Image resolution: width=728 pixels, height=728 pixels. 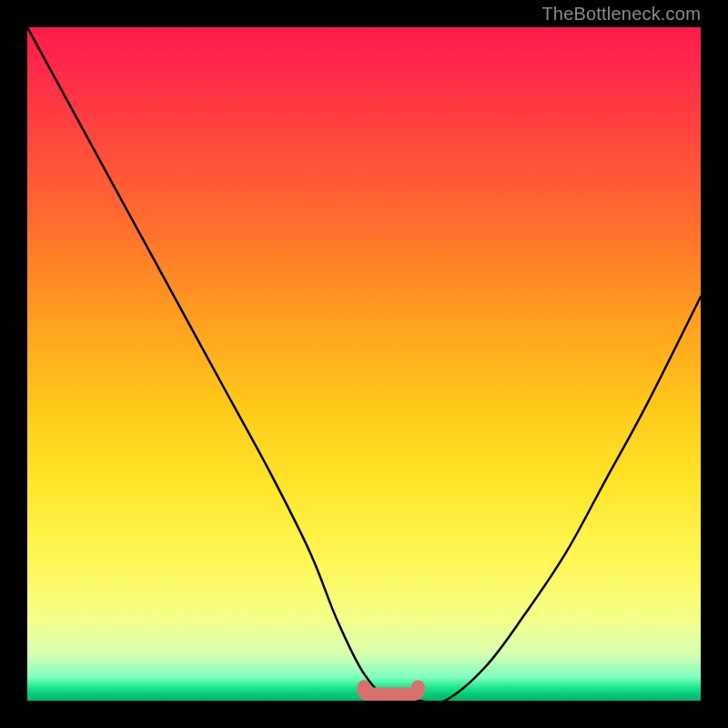 I want to click on valley-floor-highlight, so click(x=391, y=691).